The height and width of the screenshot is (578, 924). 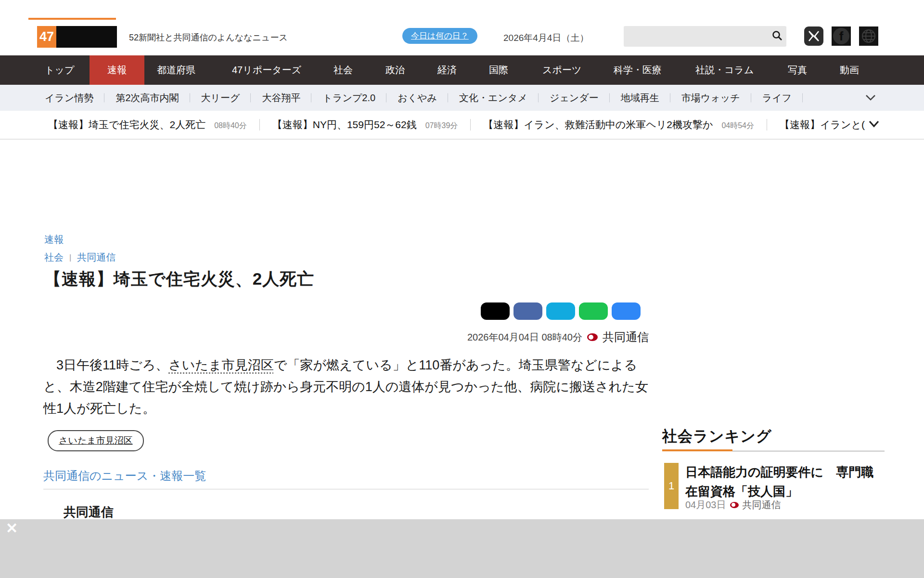 What do you see at coordinates (125, 476) in the screenshot?
I see `kyodo-news-list-link: 共同通信のニュース・速報一覧` at bounding box center [125, 476].